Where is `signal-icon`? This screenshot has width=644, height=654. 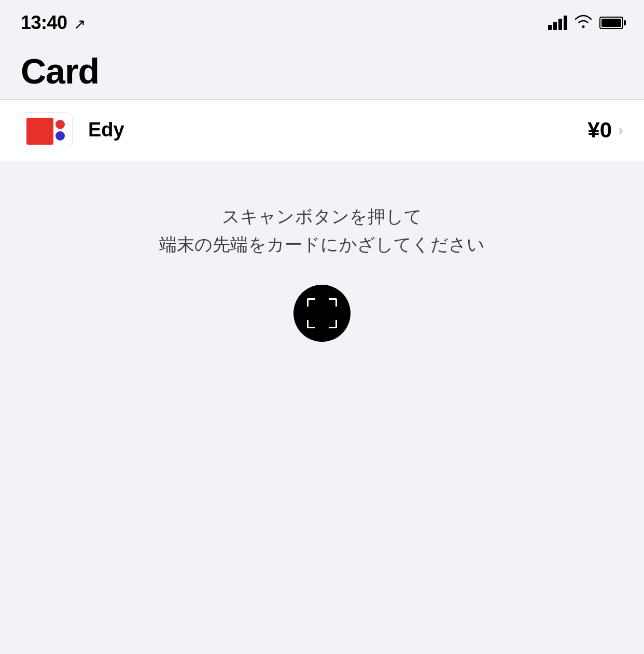 signal-icon is located at coordinates (558, 23).